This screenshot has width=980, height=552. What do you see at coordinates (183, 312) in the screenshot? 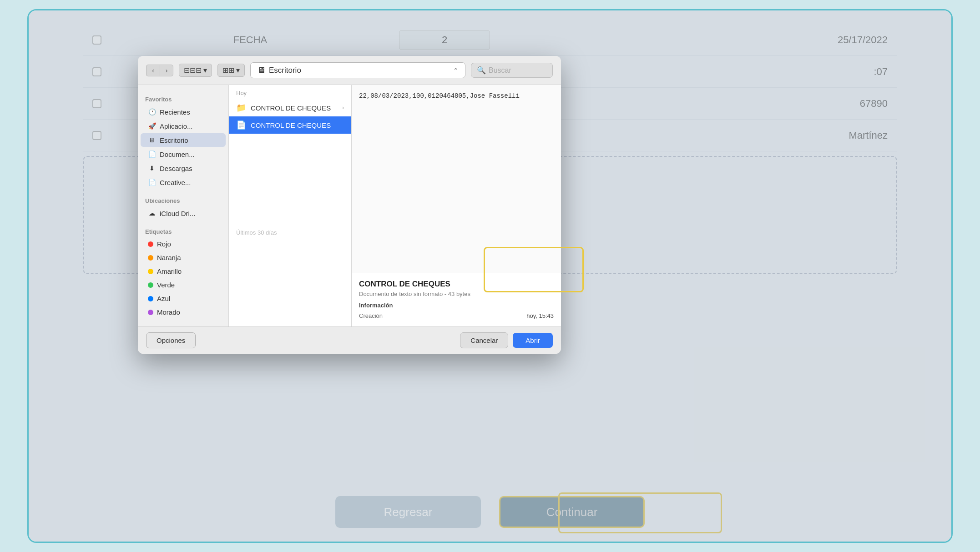
I see `sidebar-item-morado: Morado` at bounding box center [183, 312].